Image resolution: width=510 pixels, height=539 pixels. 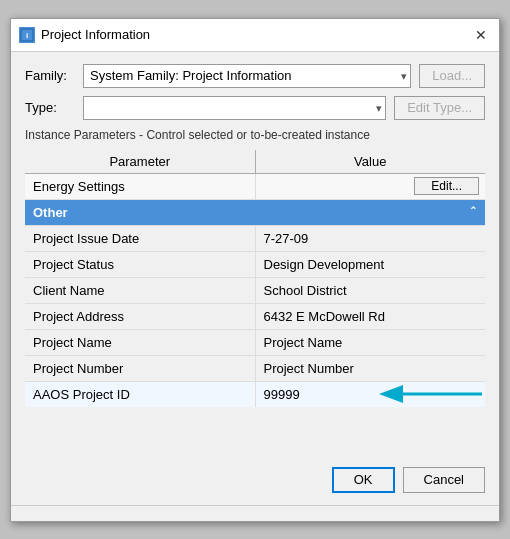 What do you see at coordinates (255, 481) in the screenshot?
I see `dialog-footer: OK Cancel` at bounding box center [255, 481].